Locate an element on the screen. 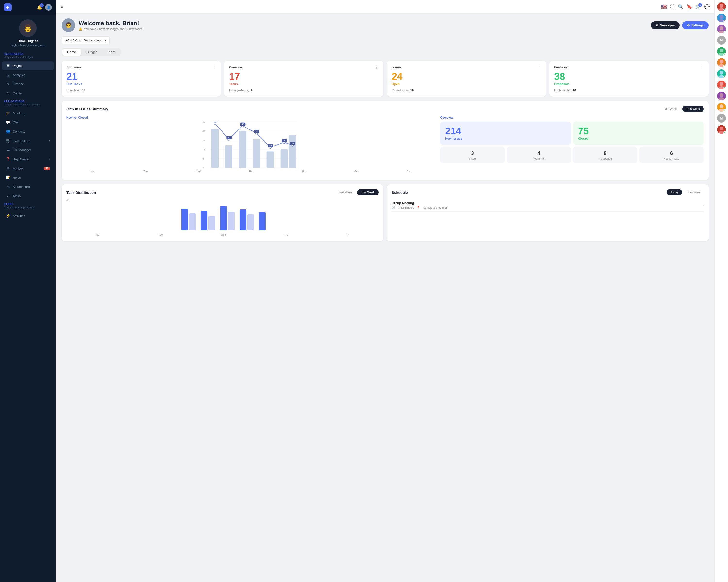  stat-card-overdue: Overdue ⋮ 17 Tasks From yesterday: 9 is located at coordinates (304, 79).